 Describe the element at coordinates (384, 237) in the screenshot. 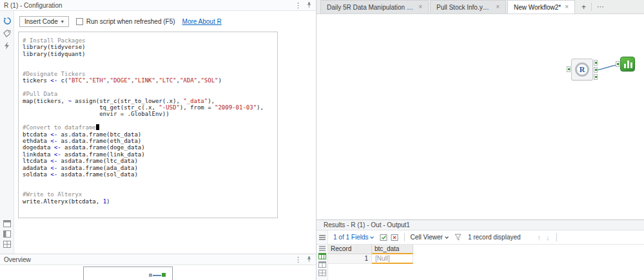

I see `select-fields-icon` at that location.